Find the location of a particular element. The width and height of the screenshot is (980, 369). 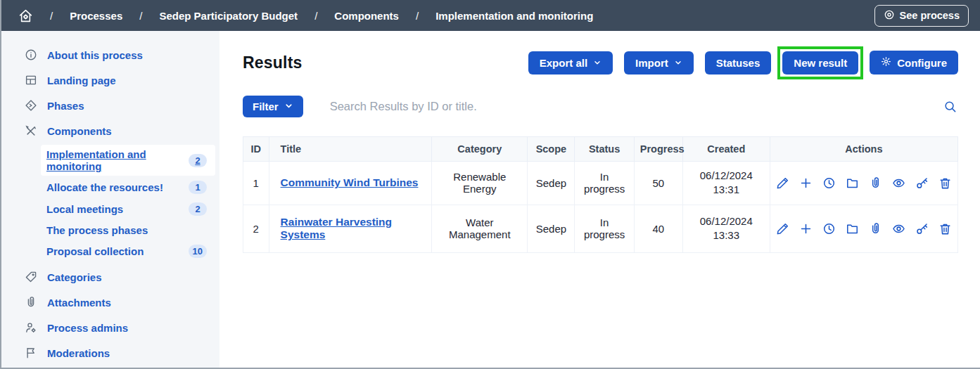

sidebar-item-components: Components is located at coordinates (110, 131).